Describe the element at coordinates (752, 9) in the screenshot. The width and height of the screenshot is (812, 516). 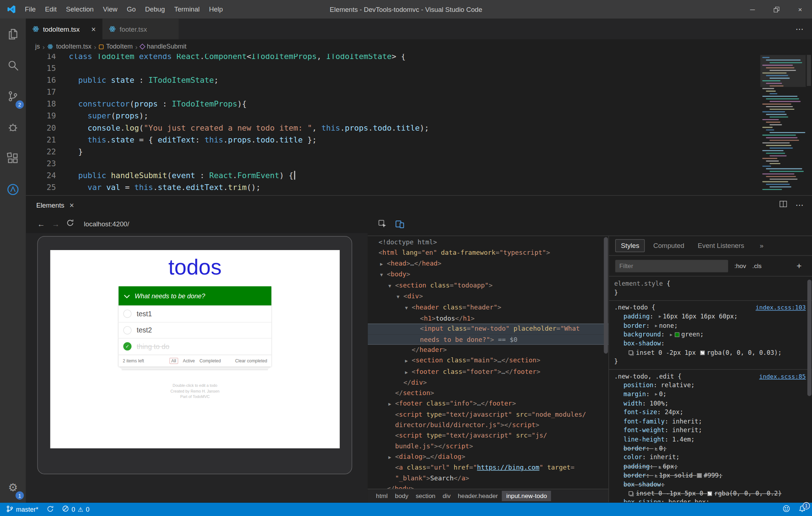
I see `minimize-button: ─` at that location.